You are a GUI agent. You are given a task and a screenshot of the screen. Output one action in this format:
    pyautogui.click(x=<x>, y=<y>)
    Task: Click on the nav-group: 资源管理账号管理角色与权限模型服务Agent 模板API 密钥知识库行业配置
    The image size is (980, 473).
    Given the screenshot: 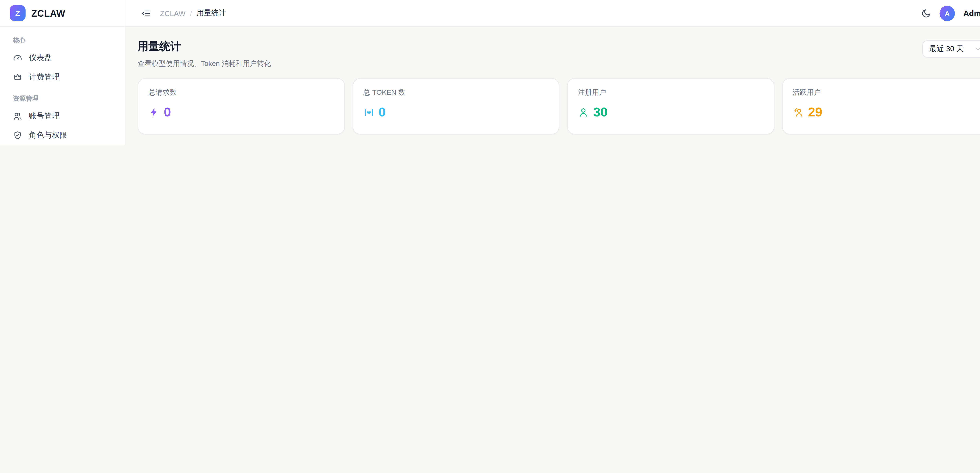 What is the action you would take?
    pyautogui.click(x=62, y=119)
    